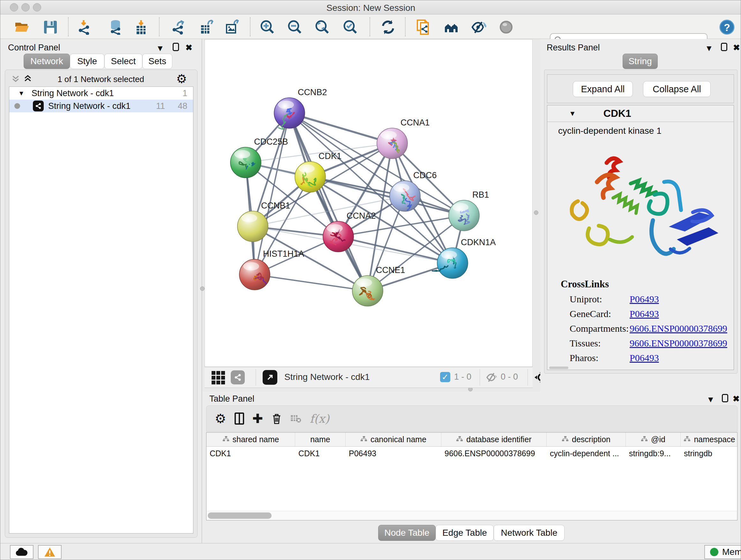 The height and width of the screenshot is (560, 741). What do you see at coordinates (300, 108) in the screenshot?
I see `node-ccnb2: CCNB2` at bounding box center [300, 108].